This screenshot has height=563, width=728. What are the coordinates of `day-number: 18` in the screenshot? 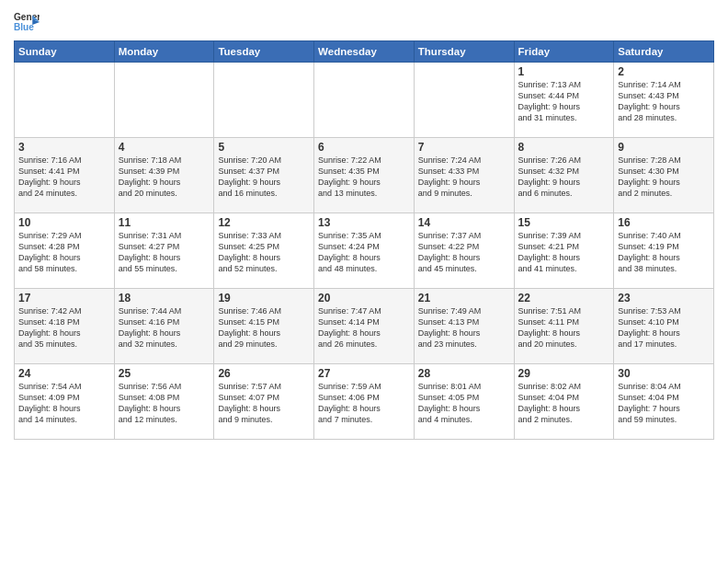 It's located at (165, 298).